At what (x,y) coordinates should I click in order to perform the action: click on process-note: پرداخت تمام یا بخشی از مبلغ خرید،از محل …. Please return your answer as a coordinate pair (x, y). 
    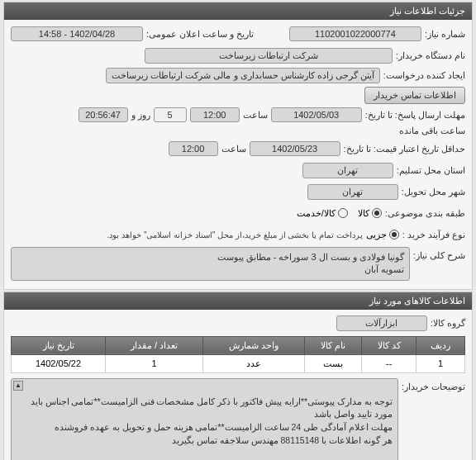
    Looking at the image, I should click on (235, 235).